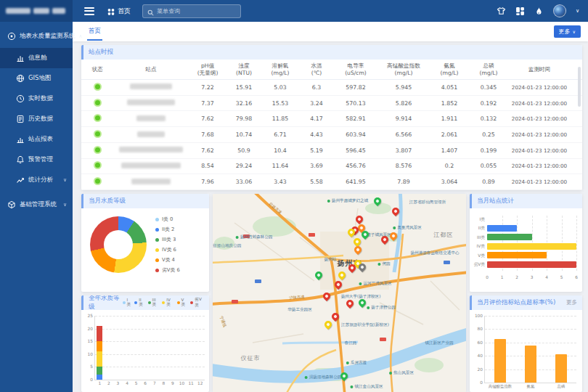  Describe the element at coordinates (478, 329) in the screenshot. I see `y-tick-label: 80` at that location.